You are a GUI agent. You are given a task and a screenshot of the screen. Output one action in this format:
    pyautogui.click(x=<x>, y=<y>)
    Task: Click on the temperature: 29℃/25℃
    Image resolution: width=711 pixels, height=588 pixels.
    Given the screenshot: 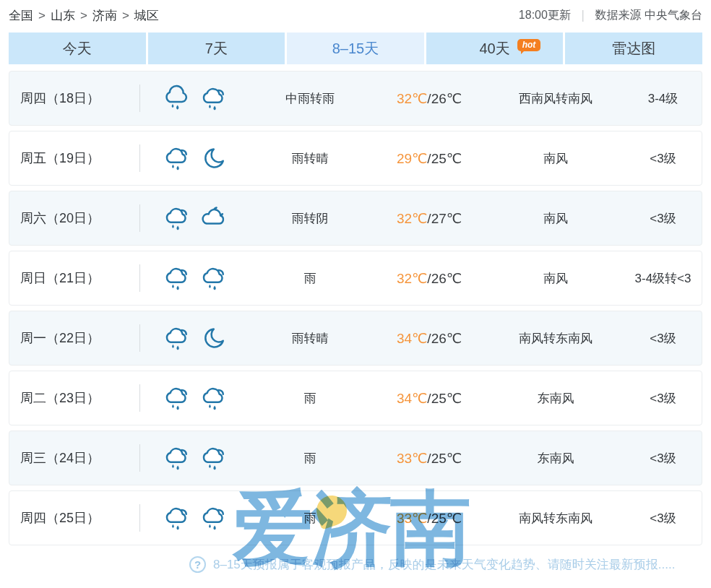 What is the action you would take?
    pyautogui.click(x=429, y=159)
    